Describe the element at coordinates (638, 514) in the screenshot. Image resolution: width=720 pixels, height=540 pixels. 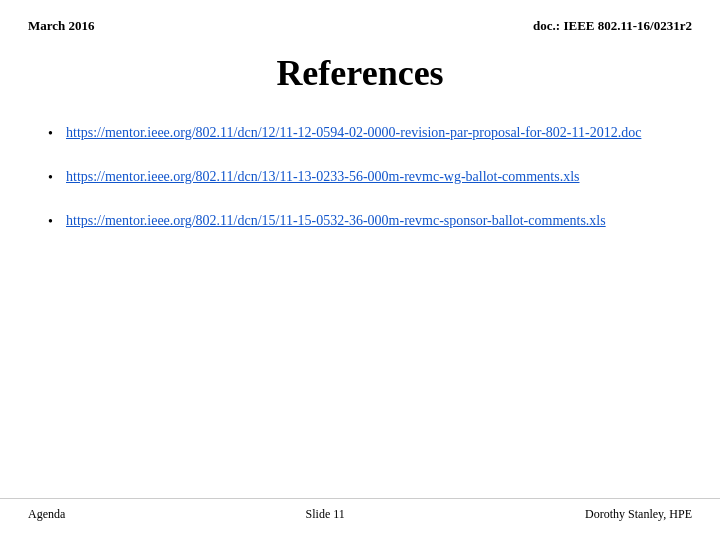
I see `footer-author: Dorothy Stanley, HPE` at that location.